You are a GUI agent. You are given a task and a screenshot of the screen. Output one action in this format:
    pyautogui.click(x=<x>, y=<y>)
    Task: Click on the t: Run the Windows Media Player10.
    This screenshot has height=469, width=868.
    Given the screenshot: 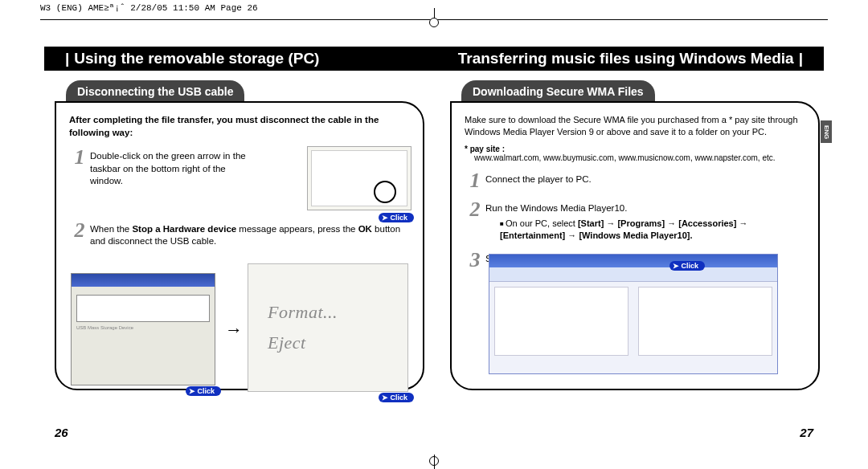 What is the action you would take?
    pyautogui.click(x=556, y=208)
    